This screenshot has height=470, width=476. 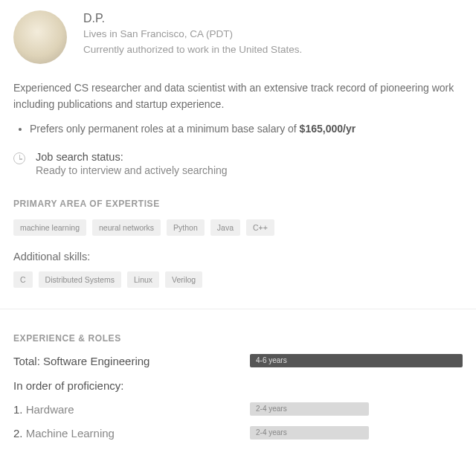 What do you see at coordinates (70, 433) in the screenshot?
I see `proficiency-name: Machine Learning` at bounding box center [70, 433].